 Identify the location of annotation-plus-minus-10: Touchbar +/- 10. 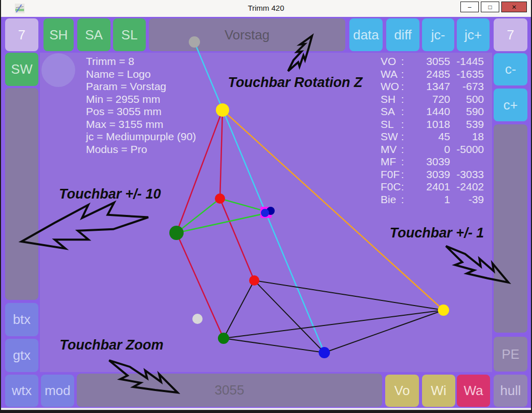
(110, 194).